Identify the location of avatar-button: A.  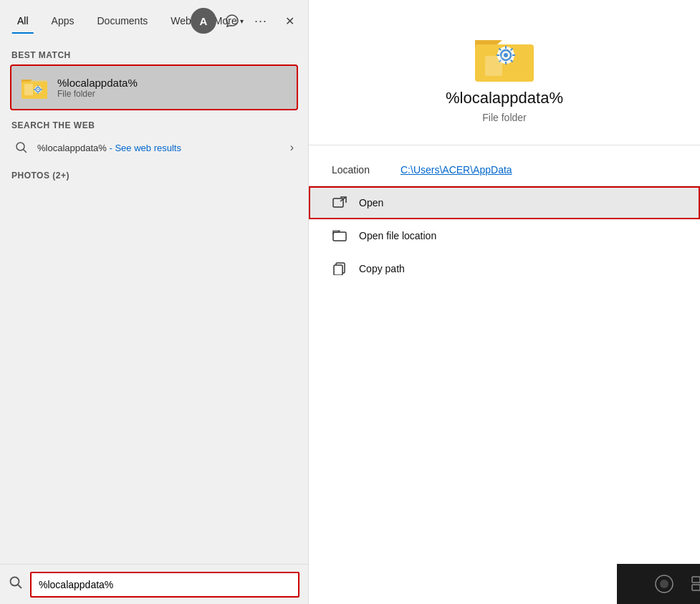
(203, 21).